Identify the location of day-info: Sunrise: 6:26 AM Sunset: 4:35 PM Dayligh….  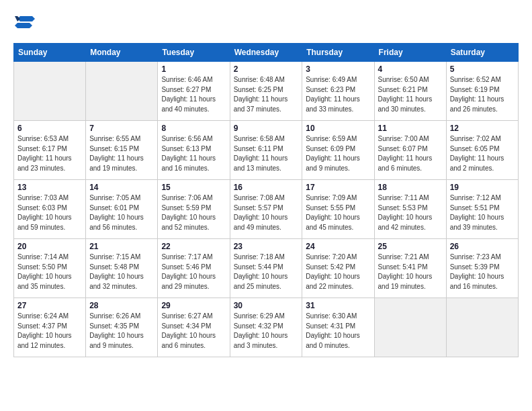
(122, 331).